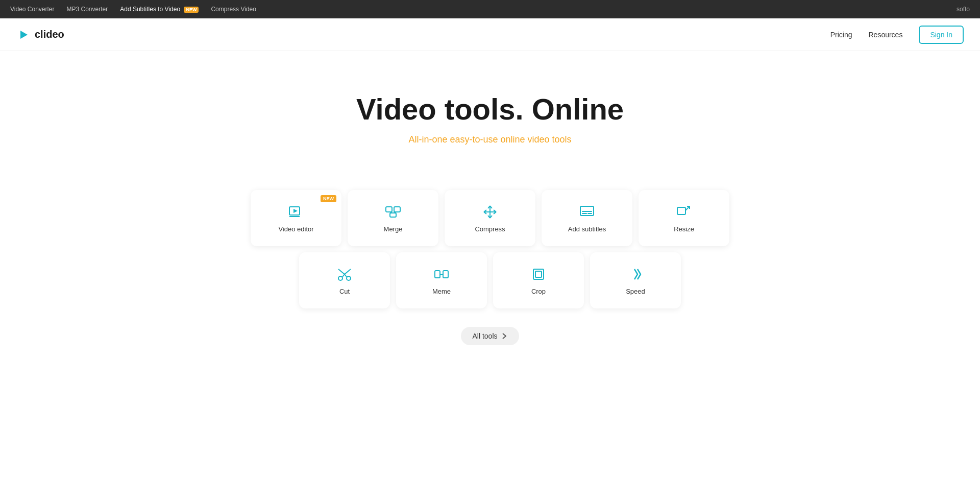 This screenshot has height=477, width=980. What do you see at coordinates (345, 280) in the screenshot?
I see `tool-card-cut: Cut` at bounding box center [345, 280].